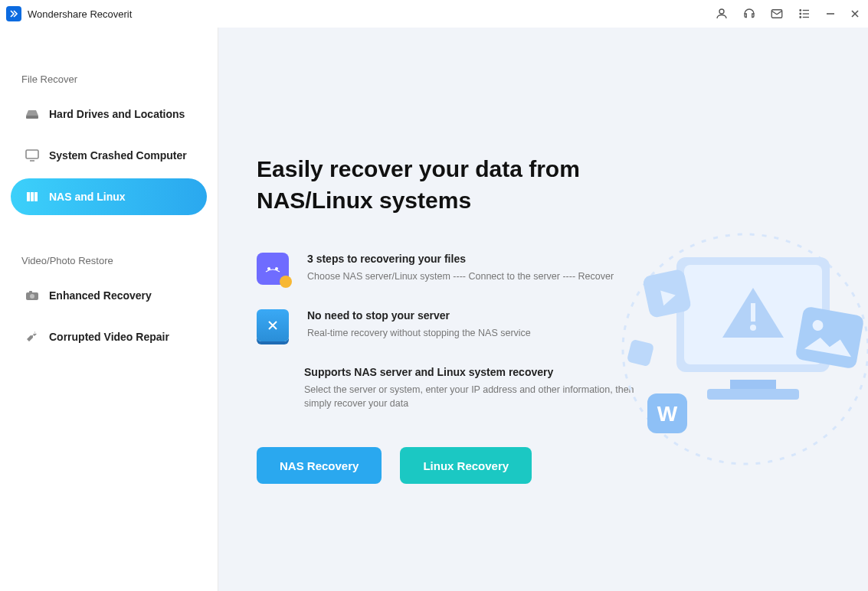 The image size is (868, 591). I want to click on sidebar-item-enhanced-recovery: Enhanced Recovery, so click(109, 296).